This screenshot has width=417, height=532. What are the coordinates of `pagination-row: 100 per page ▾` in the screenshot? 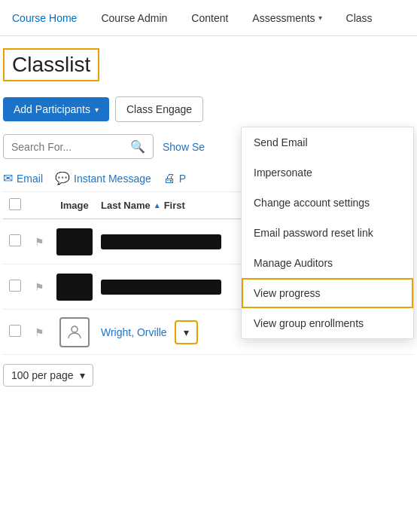 It's located at (208, 375).